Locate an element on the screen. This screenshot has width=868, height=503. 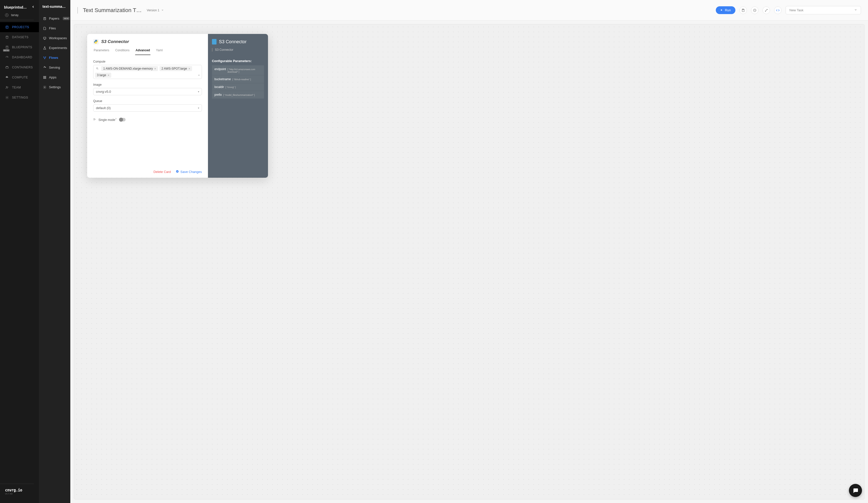
title-block: Text Summarization T… Version 1 is located at coordinates (121, 10).